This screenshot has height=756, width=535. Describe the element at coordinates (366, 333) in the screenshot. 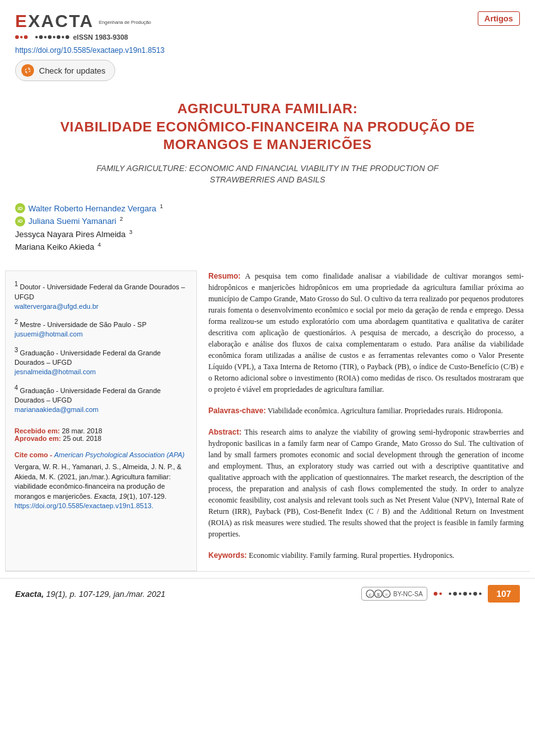

I see `resumo-block: Resumo: A pesquisa tem como finalidade a…` at that location.